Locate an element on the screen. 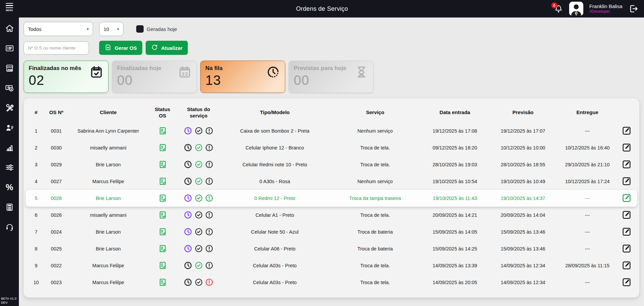 Image resolution: width=644 pixels, height=306 pixels. table-row: 3 0029 Brie Larson is located at coordinates (331, 165).